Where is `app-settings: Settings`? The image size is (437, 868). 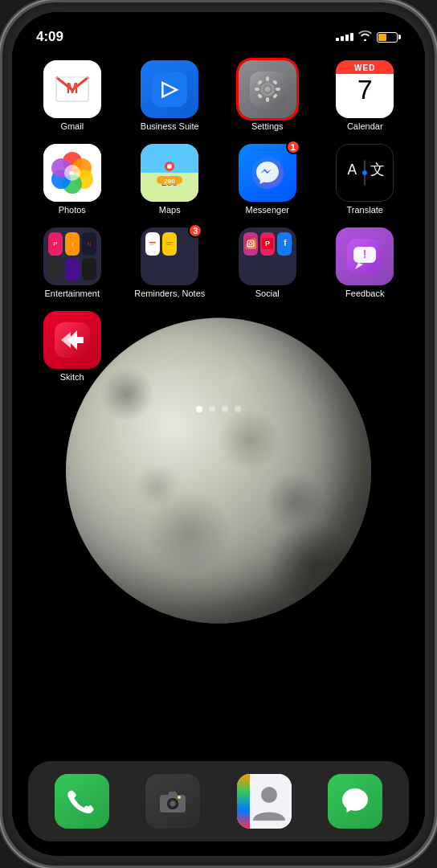 app-settings: Settings is located at coordinates (268, 96).